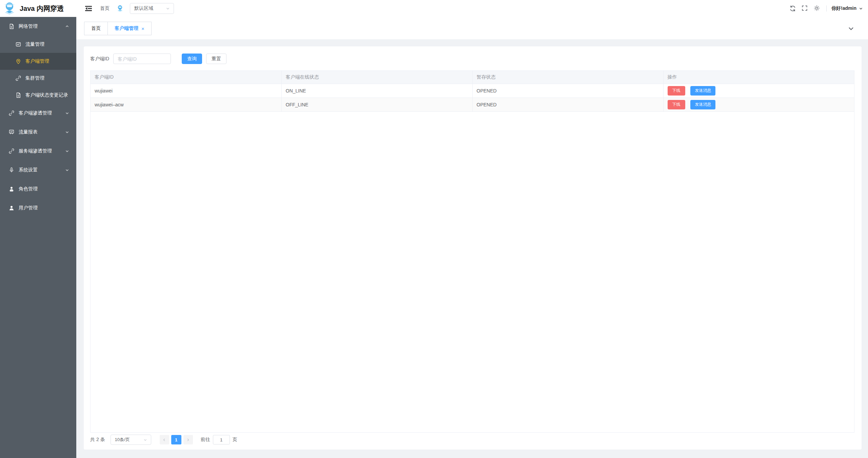 The width and height of the screenshot is (868, 458). What do you see at coordinates (817, 8) in the screenshot?
I see `sun-theme-icon` at bounding box center [817, 8].